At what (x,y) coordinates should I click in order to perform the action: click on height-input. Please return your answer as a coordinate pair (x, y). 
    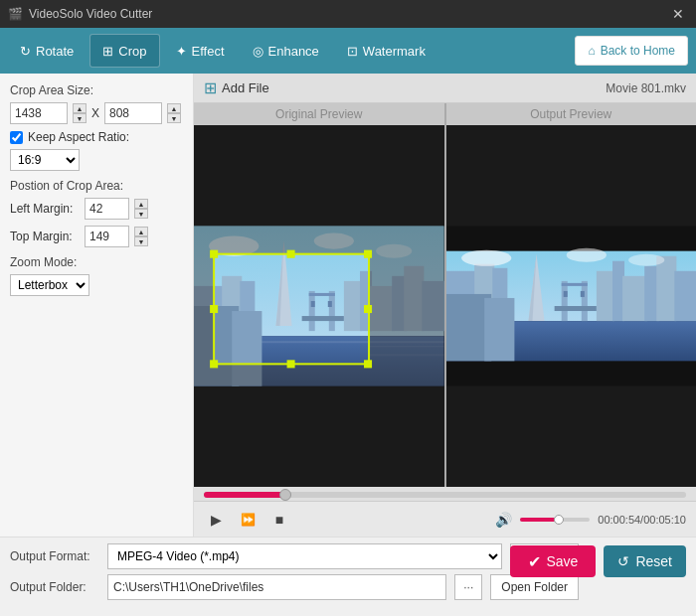
    Looking at the image, I should click on (133, 113).